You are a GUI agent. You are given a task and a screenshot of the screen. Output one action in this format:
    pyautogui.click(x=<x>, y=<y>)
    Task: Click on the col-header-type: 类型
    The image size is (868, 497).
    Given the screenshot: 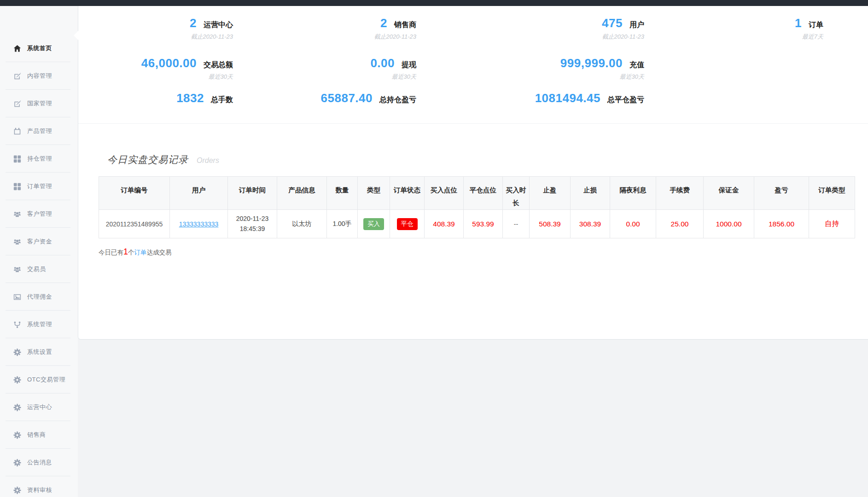 What is the action you would take?
    pyautogui.click(x=374, y=193)
    